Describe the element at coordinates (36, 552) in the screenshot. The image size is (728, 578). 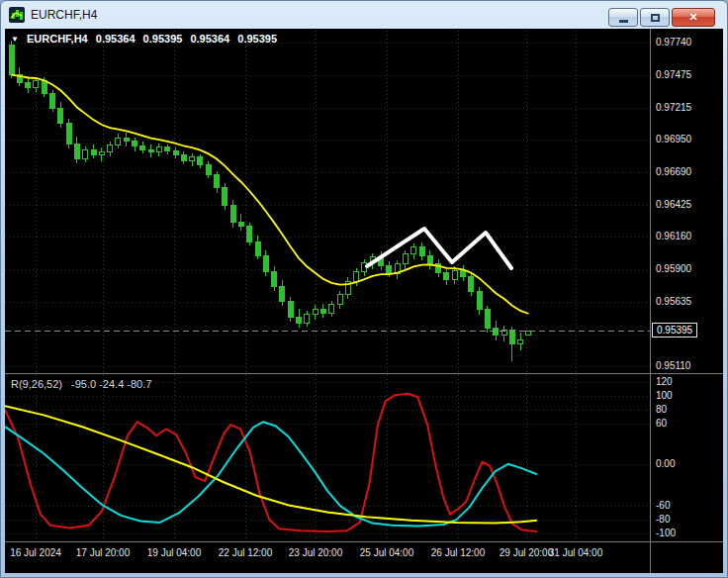
I see `time-label: 16 Jul 2024` at that location.